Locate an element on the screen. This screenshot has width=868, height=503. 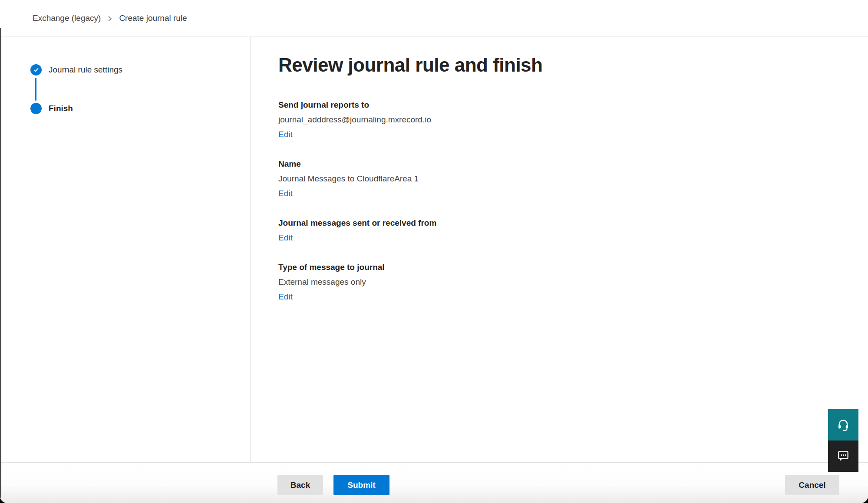
window-left-edge is located at coordinates (1, 263).